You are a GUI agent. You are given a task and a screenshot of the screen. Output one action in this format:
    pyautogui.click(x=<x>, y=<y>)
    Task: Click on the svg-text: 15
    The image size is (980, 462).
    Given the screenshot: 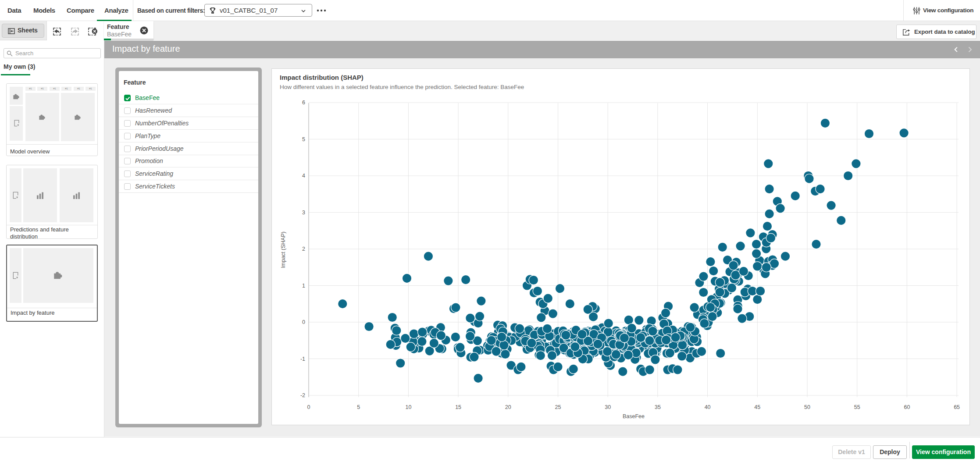 What is the action you would take?
    pyautogui.click(x=458, y=407)
    